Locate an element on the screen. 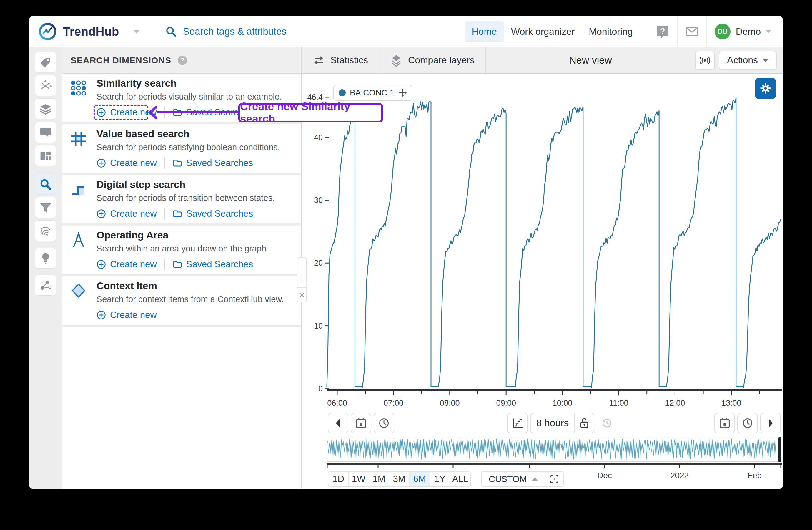 The height and width of the screenshot is (530, 812). sidebar-item-calculations: +÷ ×− is located at coordinates (46, 85).